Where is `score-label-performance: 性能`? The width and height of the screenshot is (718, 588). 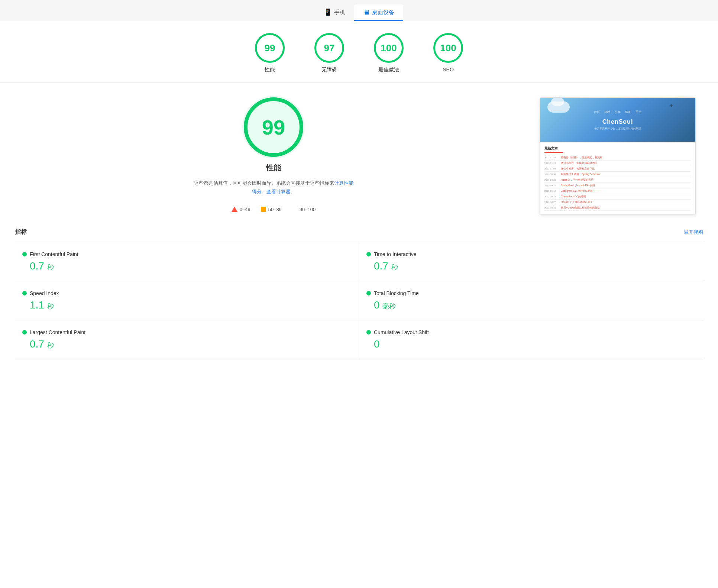
score-label-performance: 性能 is located at coordinates (270, 70).